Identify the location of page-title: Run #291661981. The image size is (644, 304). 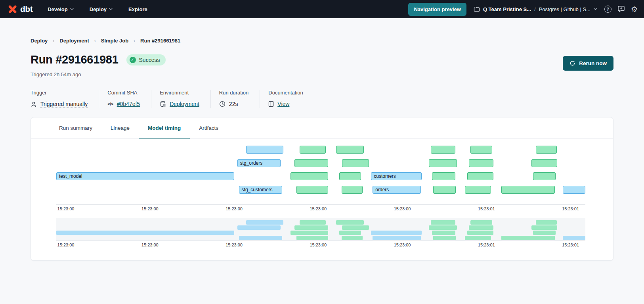
(75, 60).